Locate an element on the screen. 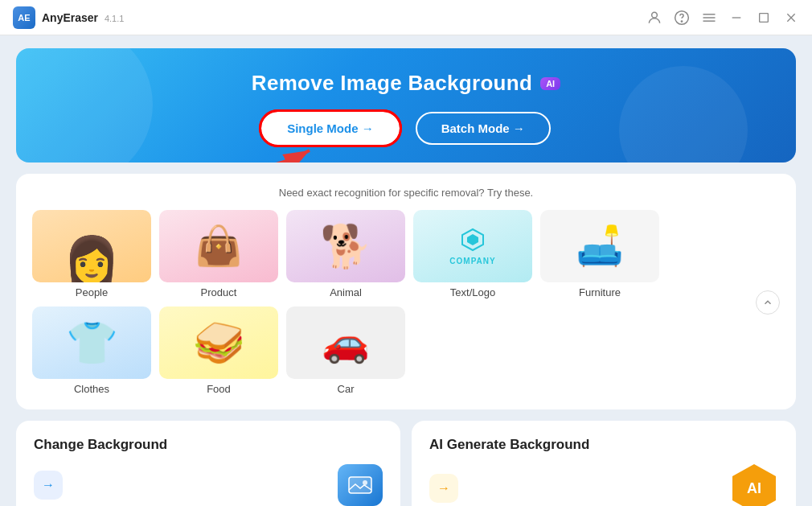 The width and height of the screenshot is (812, 506). category-textlogo-label: Text/Logo is located at coordinates (473, 293).